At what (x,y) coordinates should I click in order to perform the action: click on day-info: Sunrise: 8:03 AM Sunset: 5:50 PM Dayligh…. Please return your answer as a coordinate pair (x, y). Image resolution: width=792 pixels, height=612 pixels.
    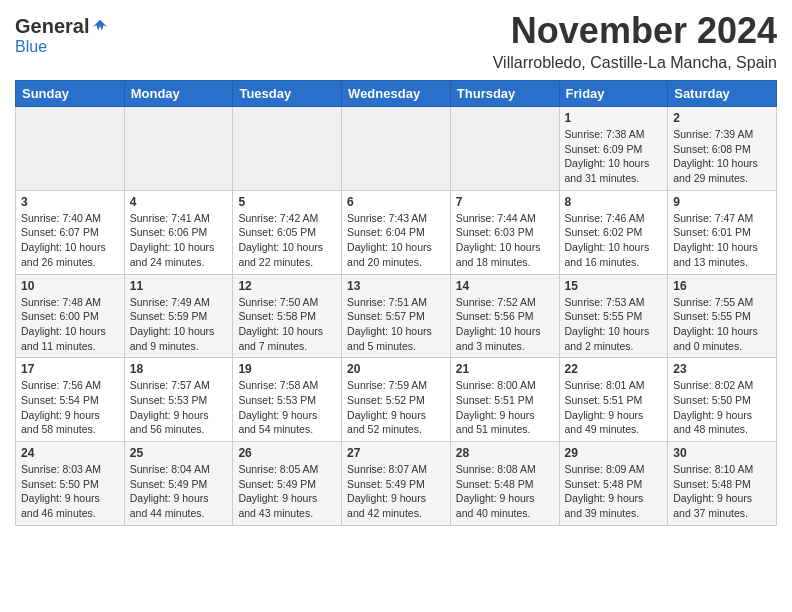
    Looking at the image, I should click on (70, 492).